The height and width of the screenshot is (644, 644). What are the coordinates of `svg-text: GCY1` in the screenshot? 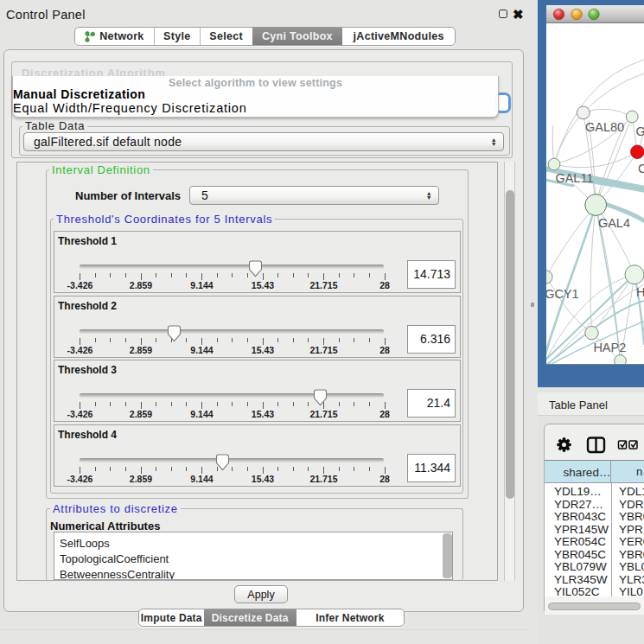 It's located at (563, 294).